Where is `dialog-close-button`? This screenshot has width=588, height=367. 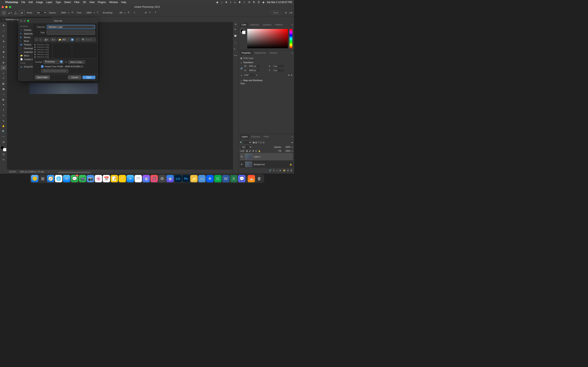 dialog-close-button is located at coordinates (21, 21).